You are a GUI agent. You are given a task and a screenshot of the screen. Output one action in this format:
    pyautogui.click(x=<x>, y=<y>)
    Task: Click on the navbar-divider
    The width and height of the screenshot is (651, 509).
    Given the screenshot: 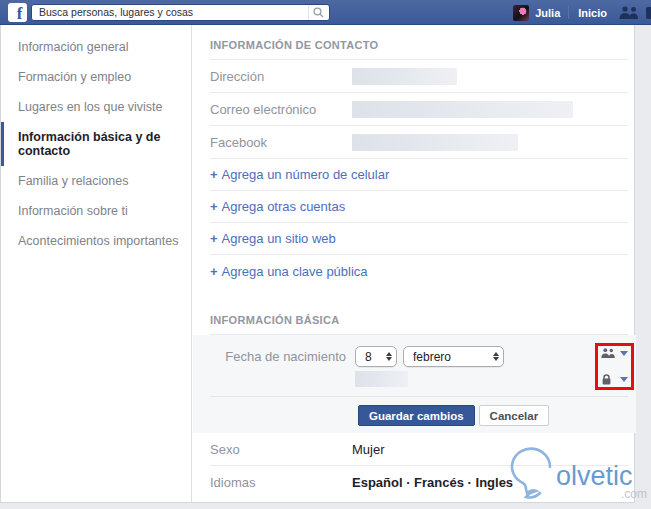 What is the action you would take?
    pyautogui.click(x=568, y=12)
    